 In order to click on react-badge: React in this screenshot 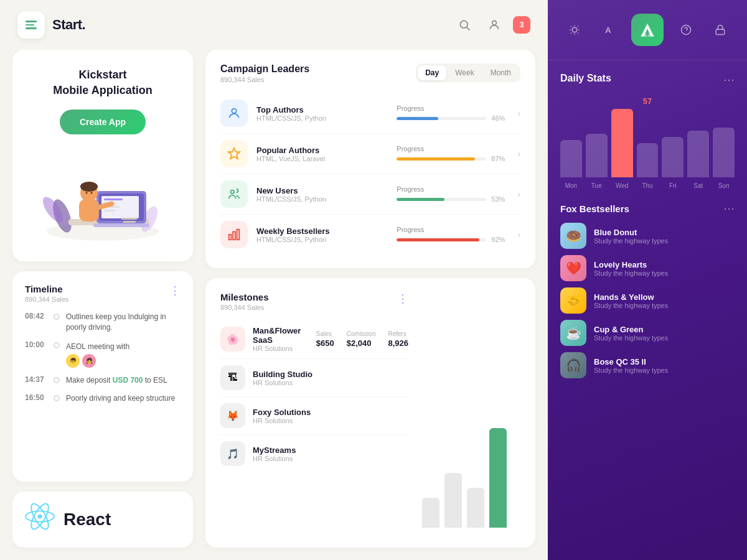, I will do `click(103, 520)`.